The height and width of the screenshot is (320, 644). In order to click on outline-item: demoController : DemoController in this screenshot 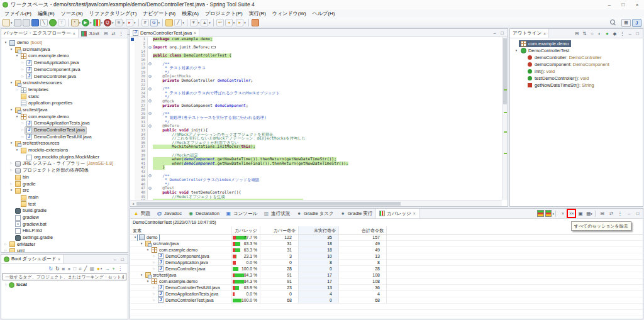, I will do `click(576, 58)`.